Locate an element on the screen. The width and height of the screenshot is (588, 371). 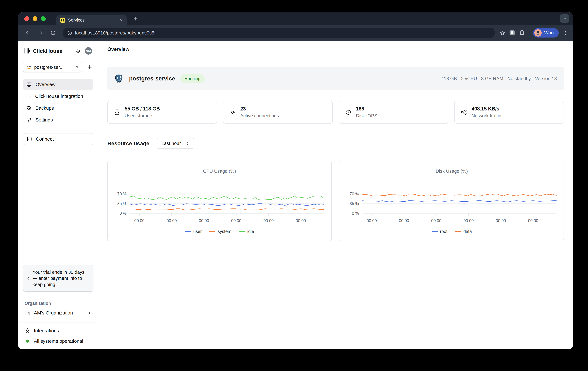
network-icon is located at coordinates (464, 112).